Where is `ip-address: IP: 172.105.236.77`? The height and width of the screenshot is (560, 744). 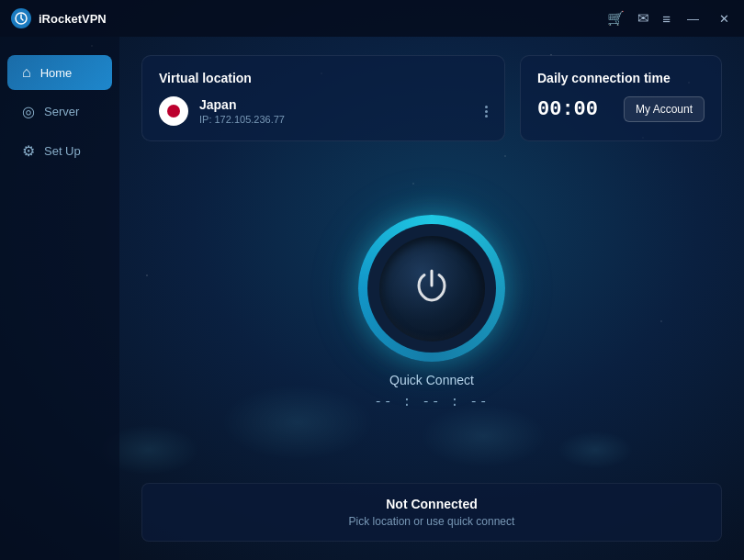
ip-address: IP: 172.105.236.77 is located at coordinates (336, 119).